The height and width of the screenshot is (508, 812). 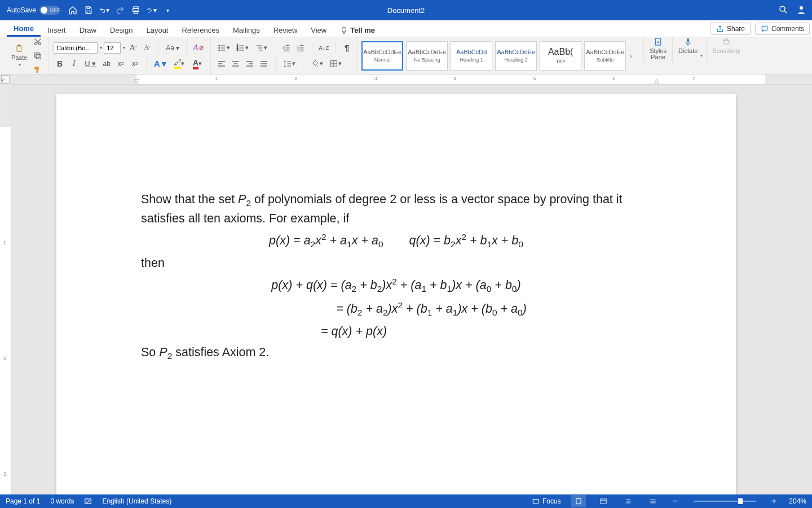 What do you see at coordinates (731, 29) in the screenshot?
I see `share-button: Share` at bounding box center [731, 29].